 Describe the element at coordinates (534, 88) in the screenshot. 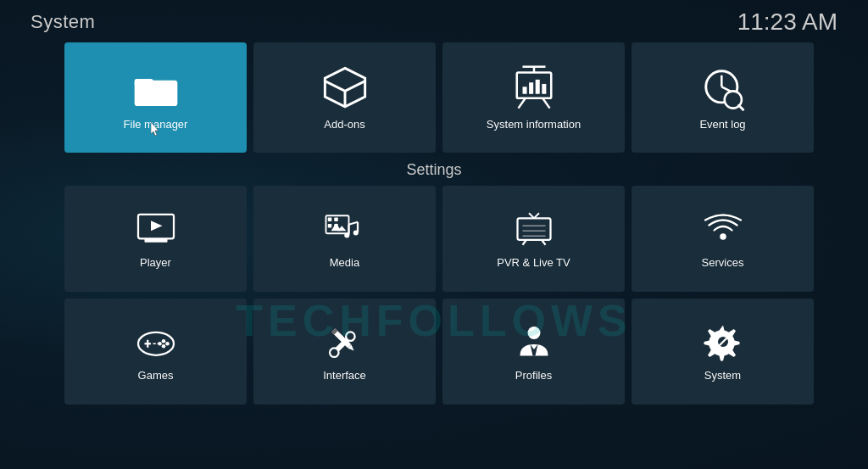

I see `system-info-icon` at that location.